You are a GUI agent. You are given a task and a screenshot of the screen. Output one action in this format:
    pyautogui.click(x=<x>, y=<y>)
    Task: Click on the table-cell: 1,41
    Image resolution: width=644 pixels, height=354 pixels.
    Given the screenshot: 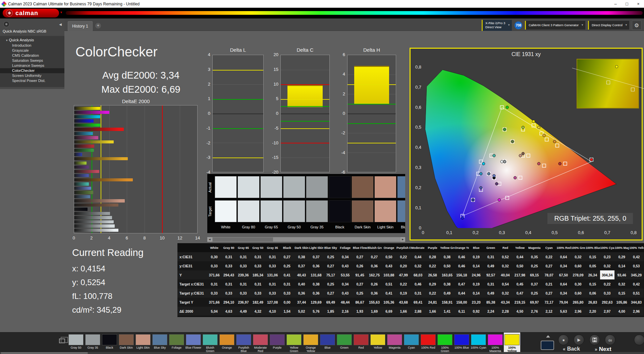 What is the action you would take?
    pyautogui.click(x=447, y=311)
    